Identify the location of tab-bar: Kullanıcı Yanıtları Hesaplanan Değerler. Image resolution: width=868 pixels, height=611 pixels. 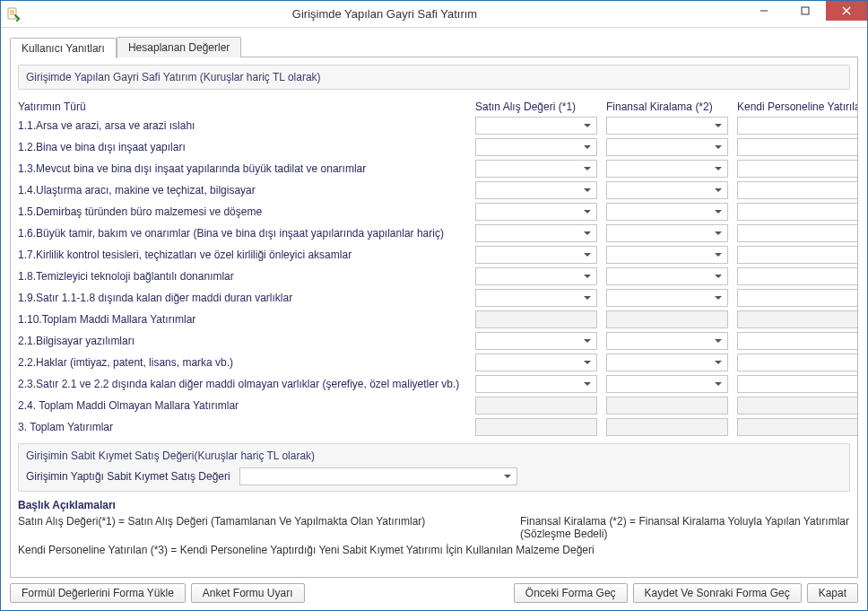
(434, 47).